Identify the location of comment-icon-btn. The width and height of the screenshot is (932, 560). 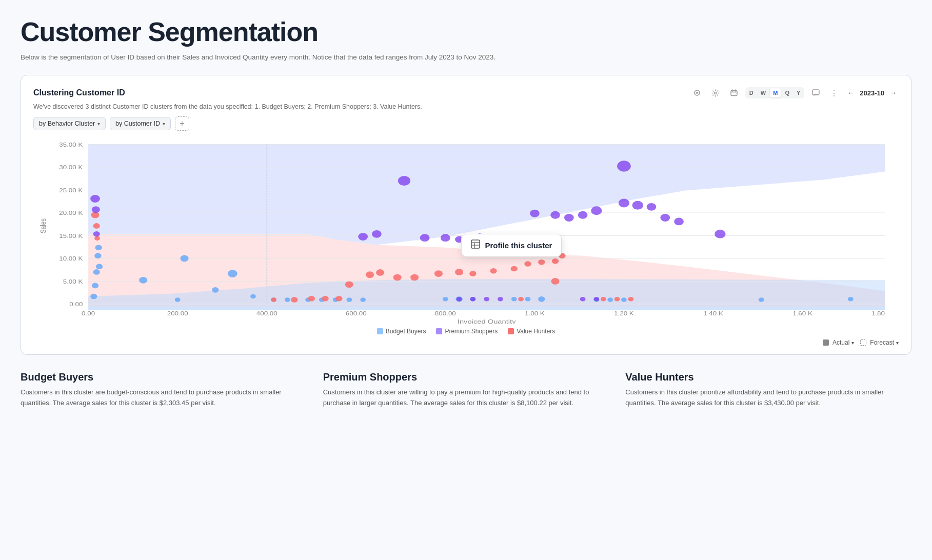
(816, 93).